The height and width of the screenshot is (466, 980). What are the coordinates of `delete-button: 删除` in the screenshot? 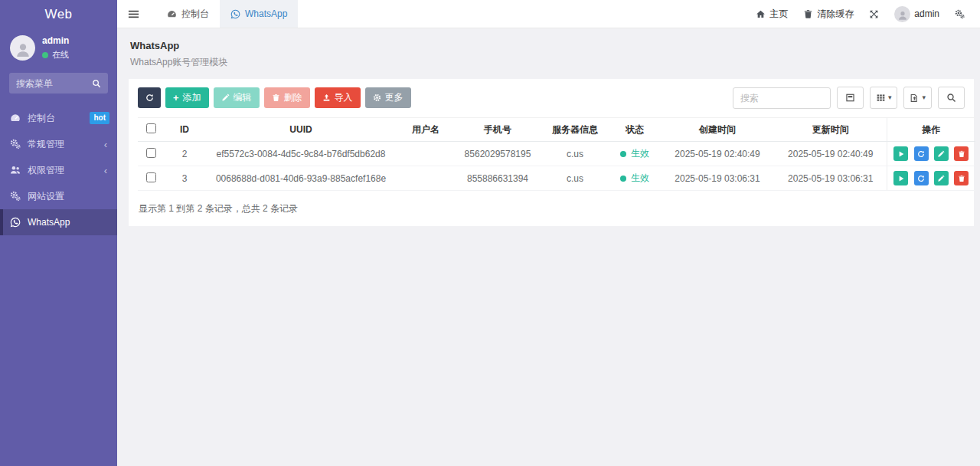 It's located at (287, 98).